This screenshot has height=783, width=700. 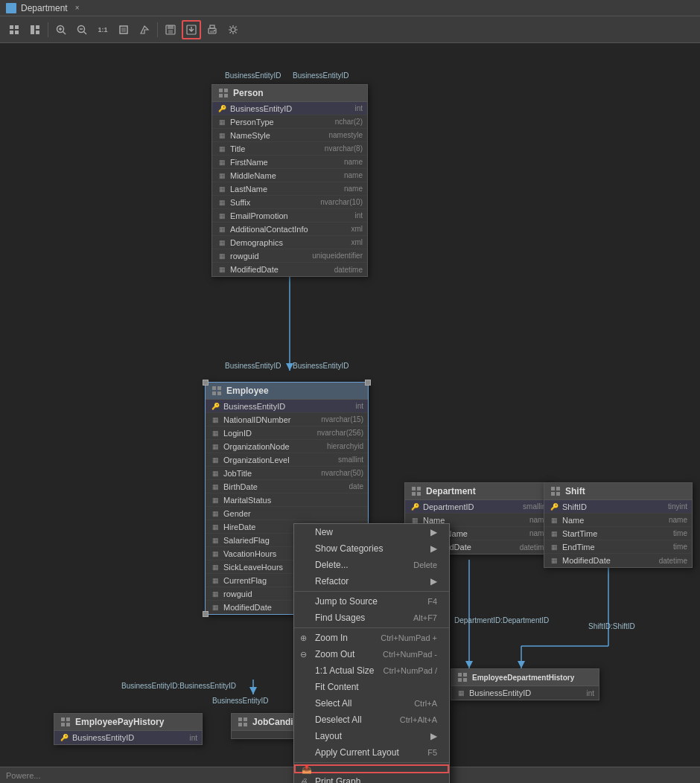 I want to click on pk-icon: 🔑, so click(x=554, y=507).